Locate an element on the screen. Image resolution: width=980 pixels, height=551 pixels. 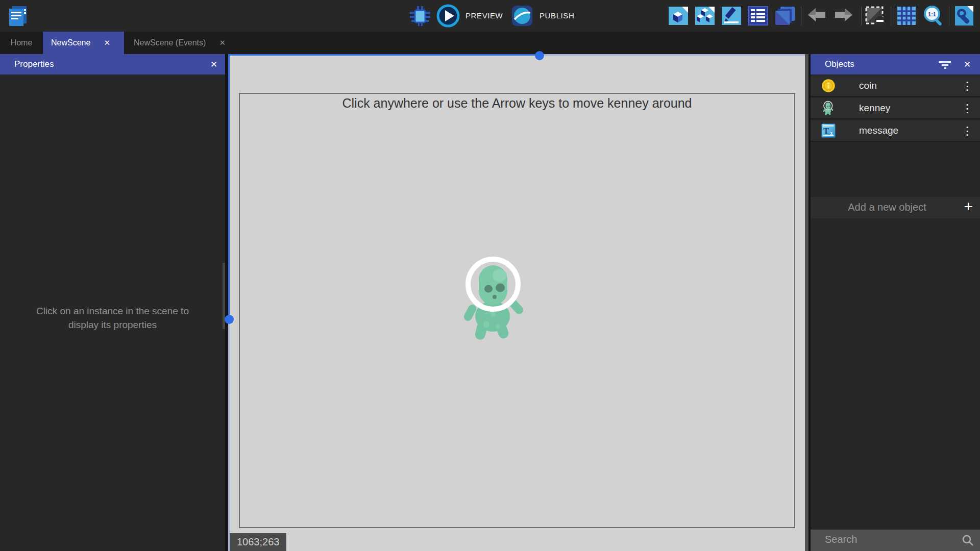
preview-button: PREVIEW is located at coordinates (484, 16).